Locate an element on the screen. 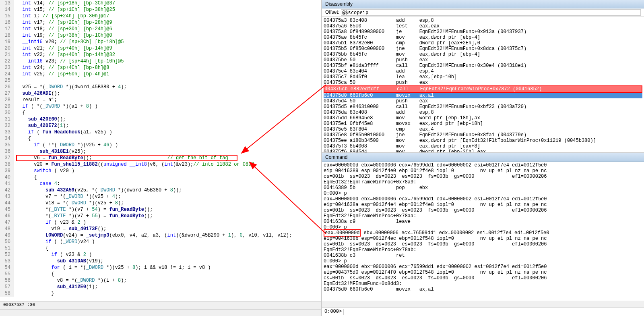 Image resolution: width=644 pixels, height=316 pixels. disasm-line: 004375bf e81da3ffff call EqnEdt32!MFEnum… is located at coordinates (483, 66).